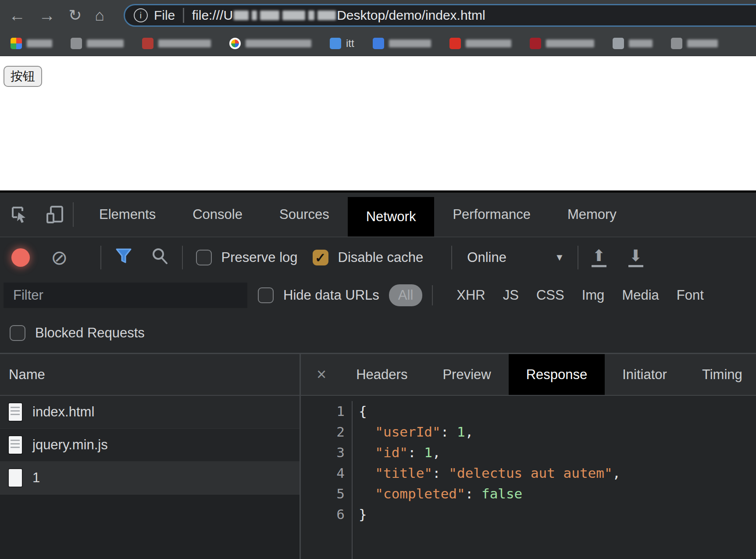  Describe the element at coordinates (266, 295) in the screenshot. I see `hide-data-urls-checkbox` at that location.